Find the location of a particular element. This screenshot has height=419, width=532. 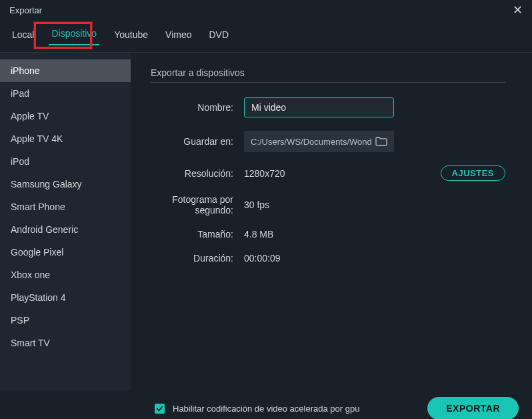

device-smart-tv: Smart TV is located at coordinates (65, 343).